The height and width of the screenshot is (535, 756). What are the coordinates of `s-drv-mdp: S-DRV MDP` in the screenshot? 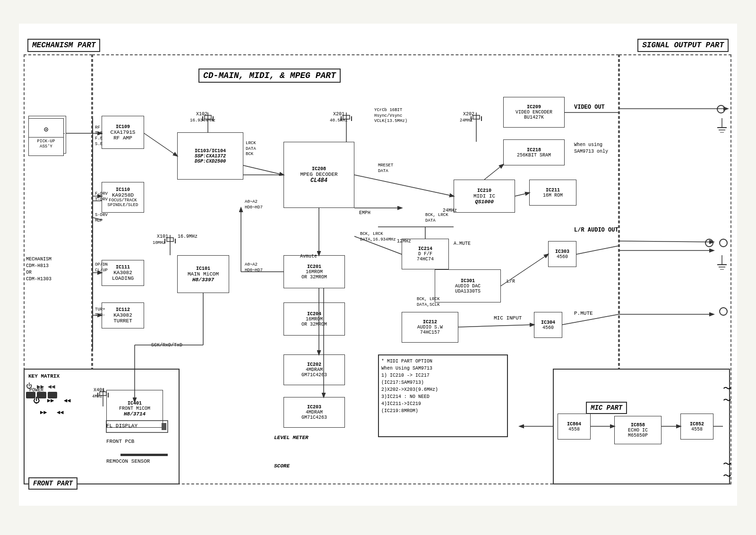 It's located at (101, 218).